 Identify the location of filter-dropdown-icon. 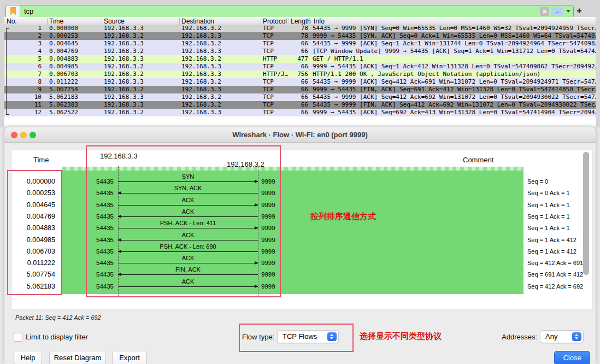
(568, 11).